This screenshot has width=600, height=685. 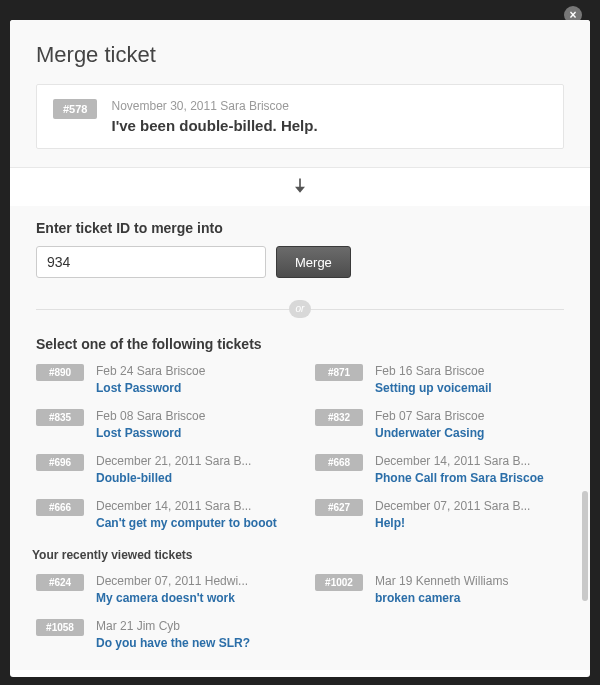 I want to click on ticket-item: #832Feb 07 Sara BriscoeUnderwater Casing, so click(x=440, y=424).